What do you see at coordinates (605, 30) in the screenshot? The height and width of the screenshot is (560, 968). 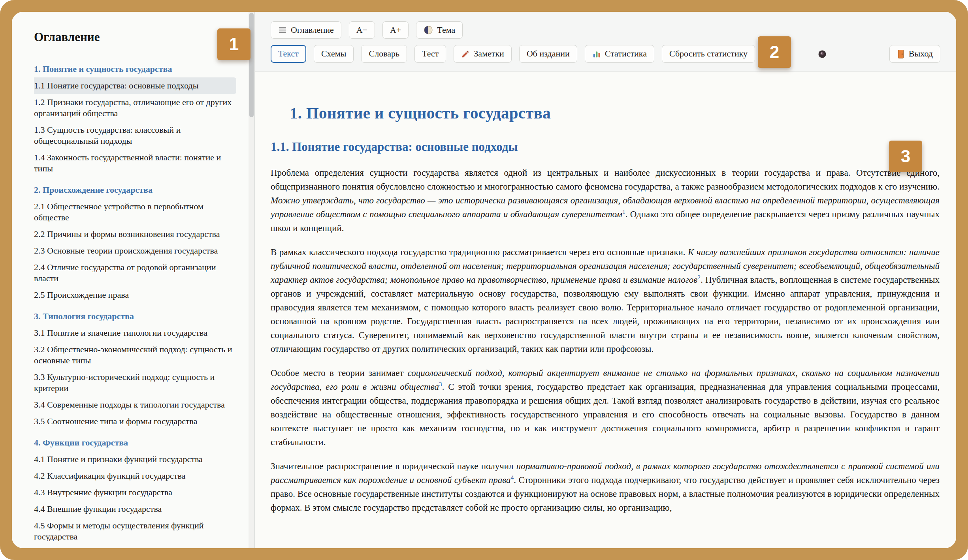 I see `toolbar-row-1: ОглавлениеA−A+Тема` at bounding box center [605, 30].